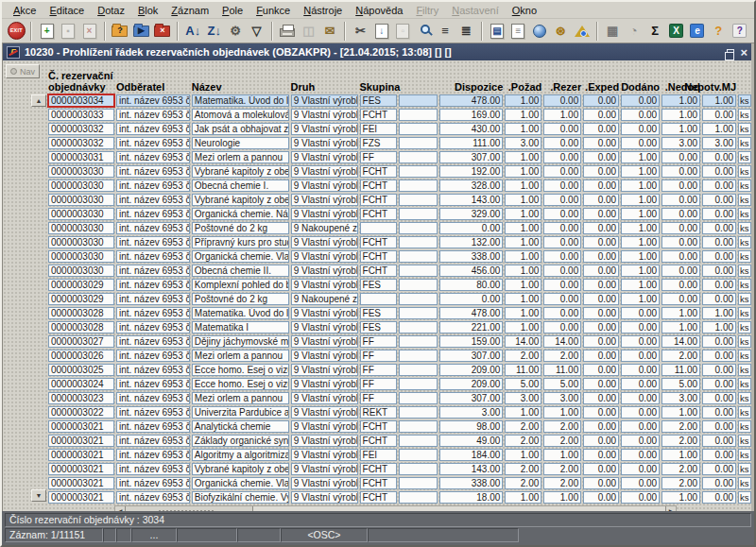  What do you see at coordinates (153, 469) in the screenshot?
I see `cell-r26-c1: int. název 6953 čás` at bounding box center [153, 469].